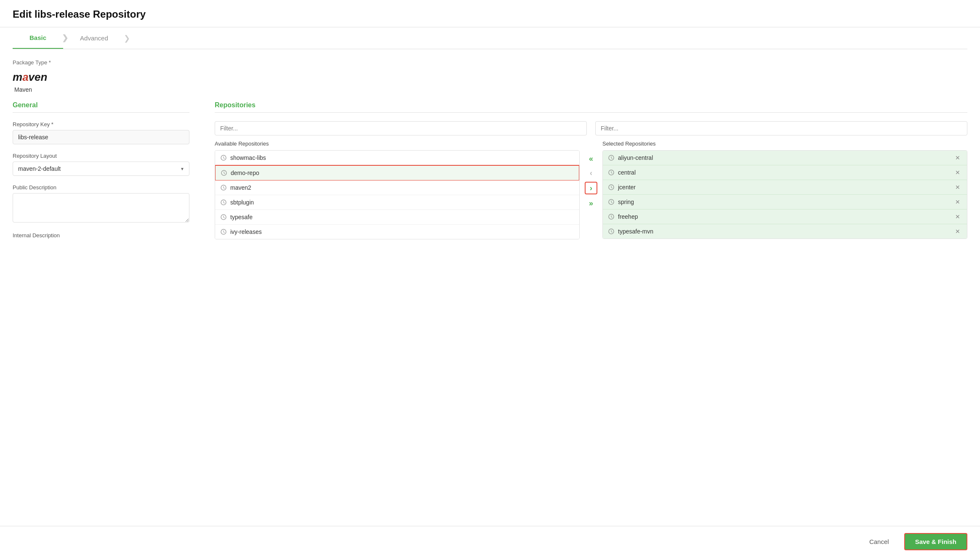  I want to click on remove-typesafe-mvn-button: ✕, so click(958, 231).